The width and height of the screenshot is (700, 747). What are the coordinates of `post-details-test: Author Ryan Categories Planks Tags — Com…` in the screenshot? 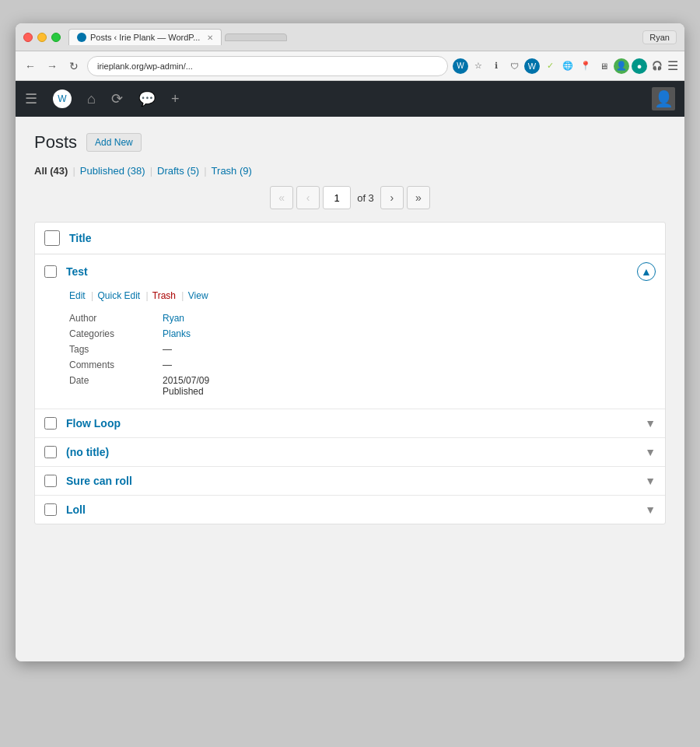 It's located at (350, 358).